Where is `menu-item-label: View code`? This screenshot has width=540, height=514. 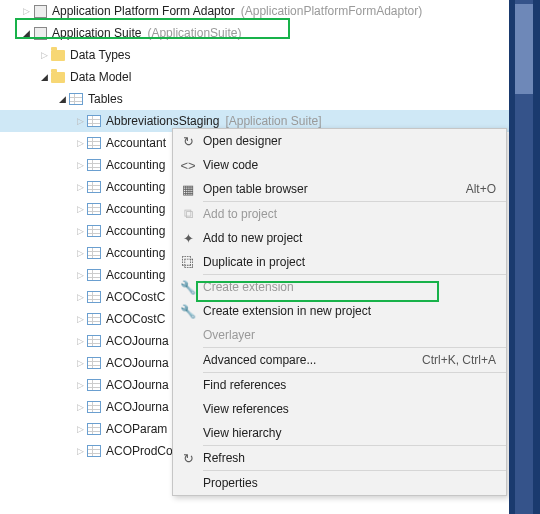 menu-item-label: View code is located at coordinates (350, 165).